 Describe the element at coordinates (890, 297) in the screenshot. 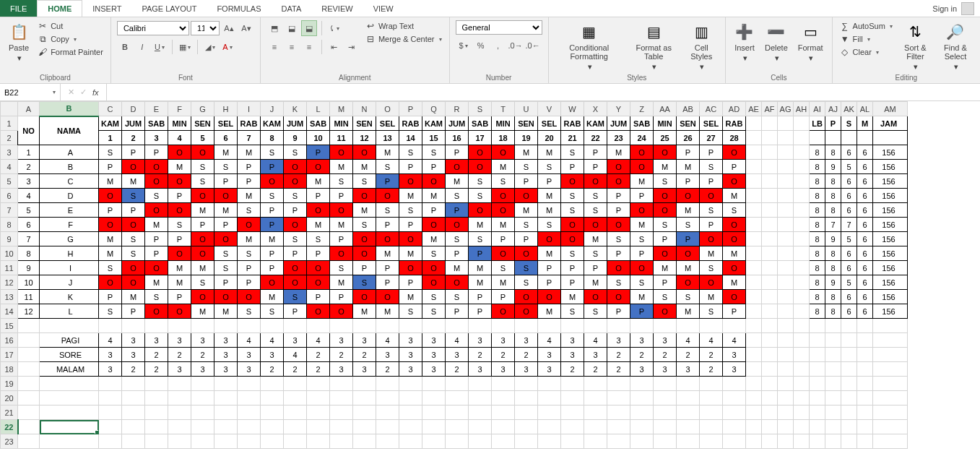

I see `cell: 156` at that location.